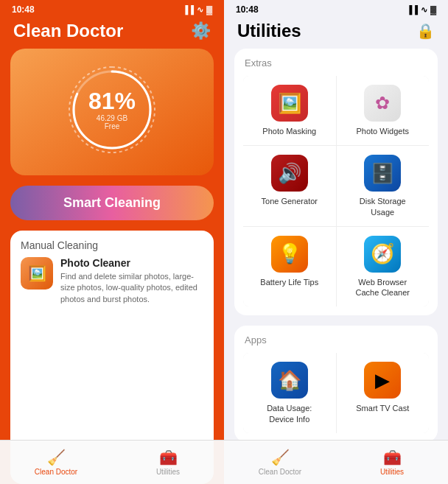 This screenshot has height=484, width=448. What do you see at coordinates (336, 393) in the screenshot?
I see `apps-grid: 🏠 Data Usage:Device Info ▶ Smart TV Cast` at bounding box center [336, 393].